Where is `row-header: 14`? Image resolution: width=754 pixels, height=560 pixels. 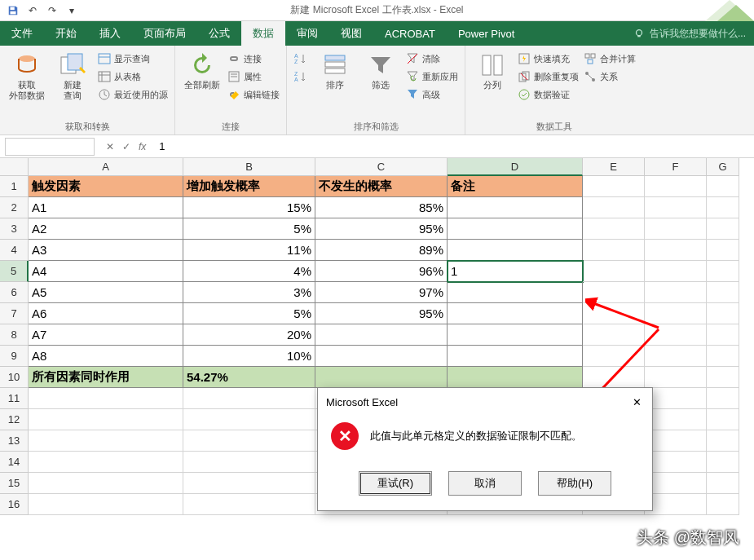
row-header: 14 is located at coordinates (15, 462).